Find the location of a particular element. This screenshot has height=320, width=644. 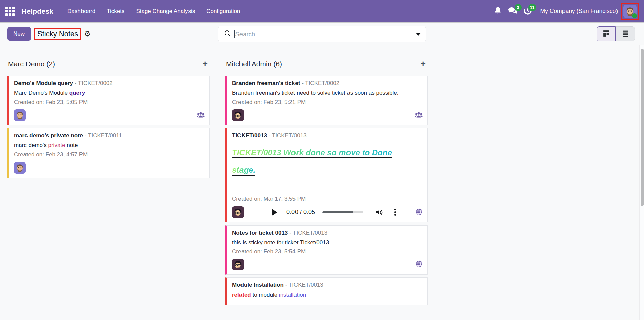

scrollbar-thumb is located at coordinates (642, 127).